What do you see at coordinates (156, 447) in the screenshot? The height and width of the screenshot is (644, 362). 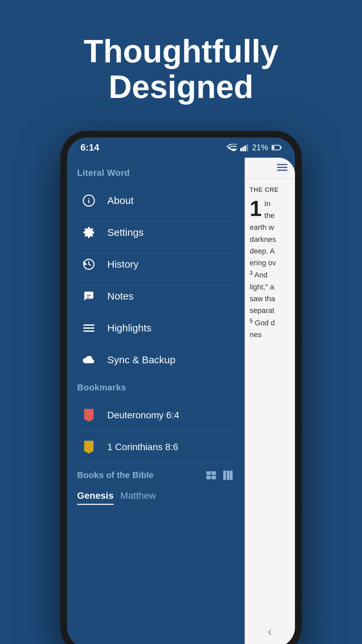 I see `bookmark-item-2: 1 Corinthians 8:6` at bounding box center [156, 447].